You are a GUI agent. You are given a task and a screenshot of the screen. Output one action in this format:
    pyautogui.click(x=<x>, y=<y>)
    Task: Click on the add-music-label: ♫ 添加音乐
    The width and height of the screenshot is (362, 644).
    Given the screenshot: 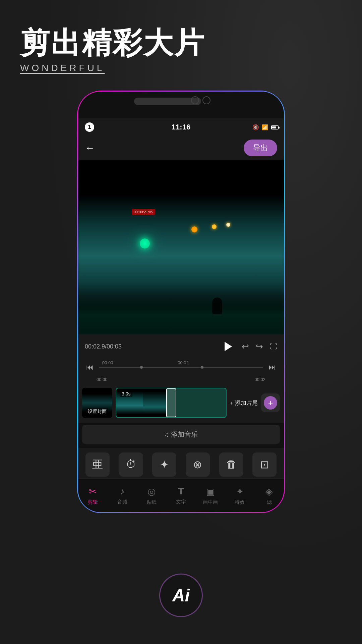 What is the action you would take?
    pyautogui.click(x=181, y=435)
    